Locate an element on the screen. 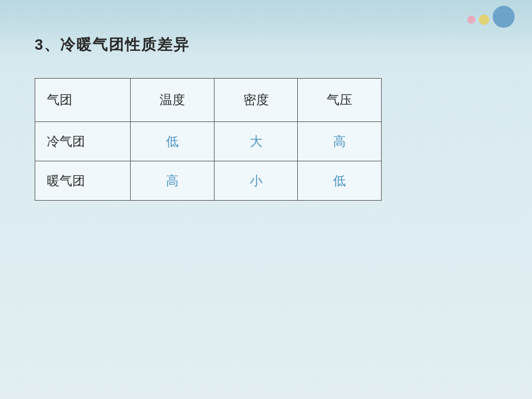 The width and height of the screenshot is (532, 399). warm-airmass-name: 暖气团 is located at coordinates (83, 181).